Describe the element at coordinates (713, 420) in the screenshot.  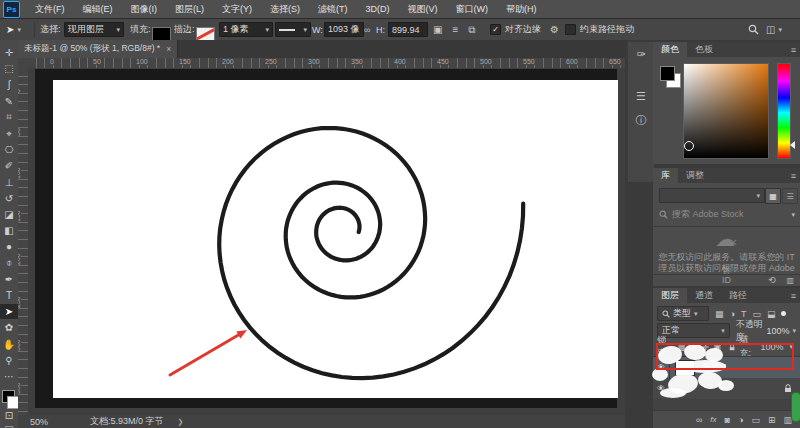
I see `layer-style-icon: fx` at that location.